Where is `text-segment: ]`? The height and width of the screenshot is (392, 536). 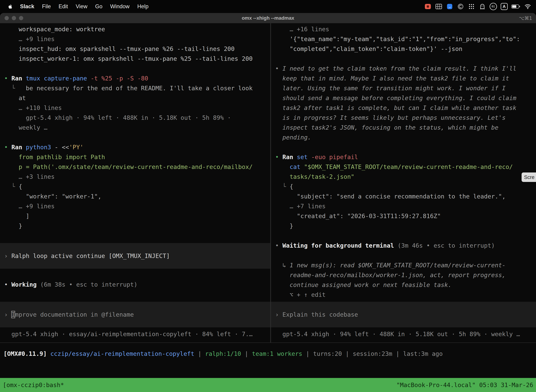
text-segment: ] is located at coordinates (17, 216).